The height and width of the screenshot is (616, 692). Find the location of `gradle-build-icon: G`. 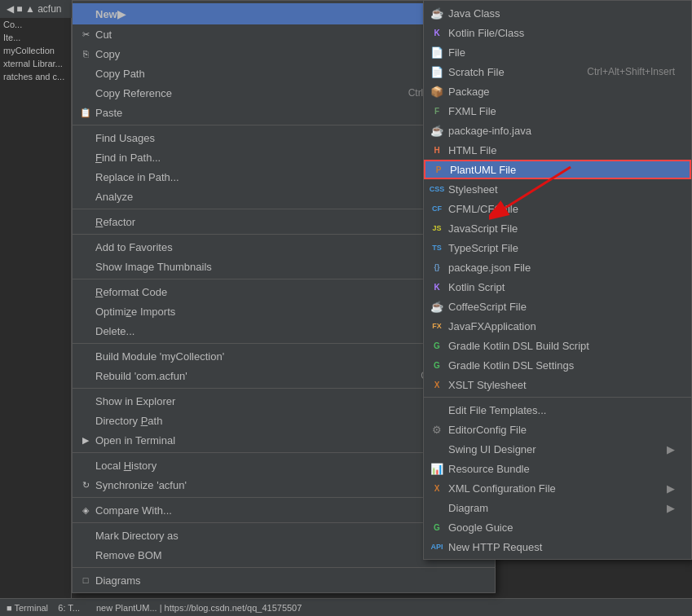

gradle-build-icon: G is located at coordinates (437, 345).